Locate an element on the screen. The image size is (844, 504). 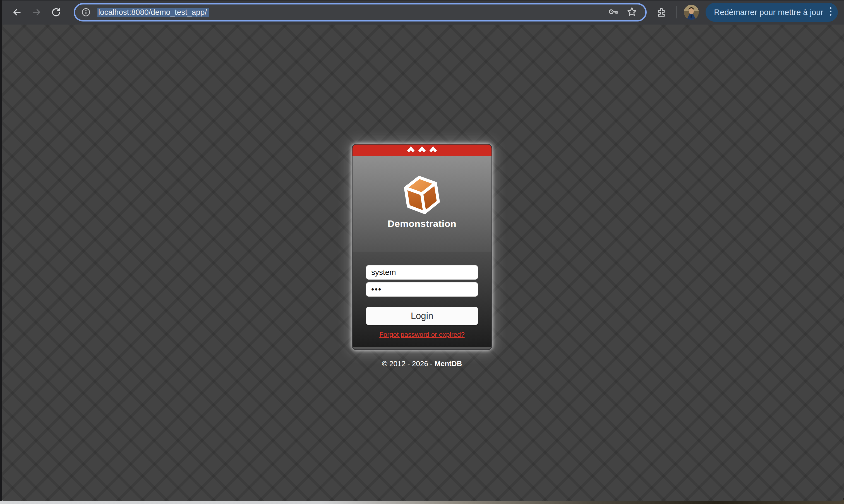
password-input is located at coordinates (422, 289).